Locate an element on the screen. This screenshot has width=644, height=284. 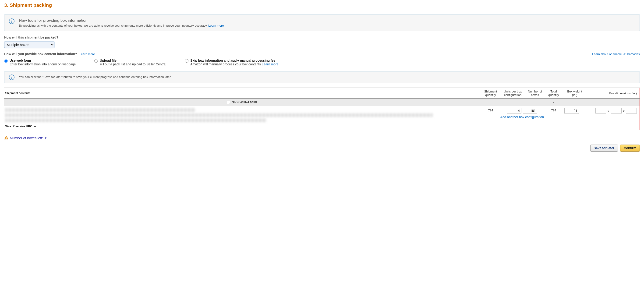
boxes-left-label: Number of boxes left: is located at coordinates (26, 138).